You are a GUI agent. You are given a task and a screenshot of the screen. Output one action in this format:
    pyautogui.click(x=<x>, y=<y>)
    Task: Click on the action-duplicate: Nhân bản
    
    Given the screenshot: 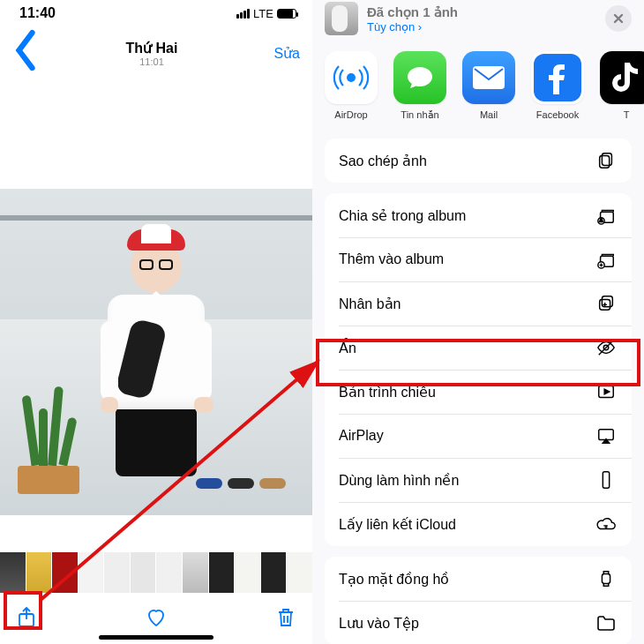 What is the action you would take?
    pyautogui.click(x=478, y=303)
    